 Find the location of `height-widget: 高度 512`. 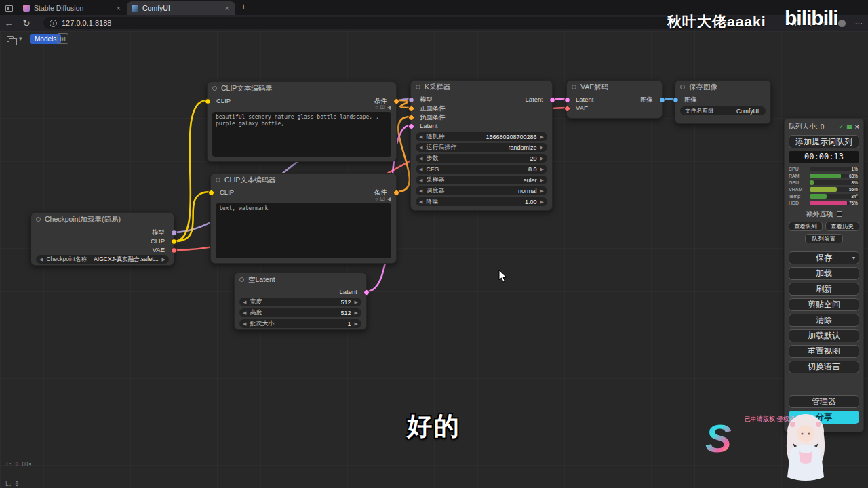

height-widget: 高度 512 is located at coordinates (300, 313).